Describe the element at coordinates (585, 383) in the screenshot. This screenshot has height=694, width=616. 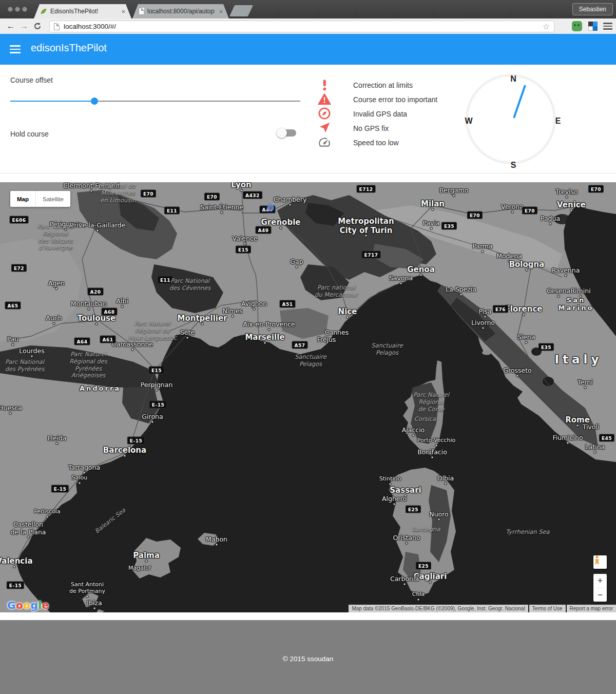
I see `map-city-label: Terni` at that location.